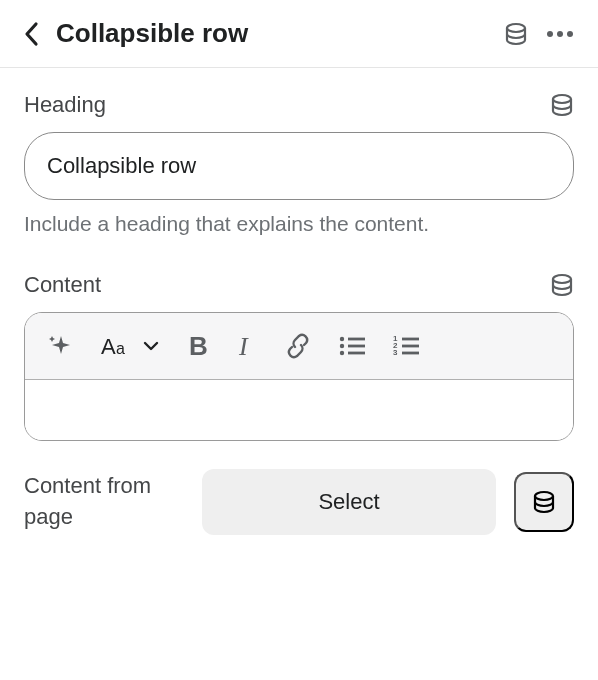 The width and height of the screenshot is (598, 680). Describe the element at coordinates (198, 346) in the screenshot. I see `bold-button: B` at that location.